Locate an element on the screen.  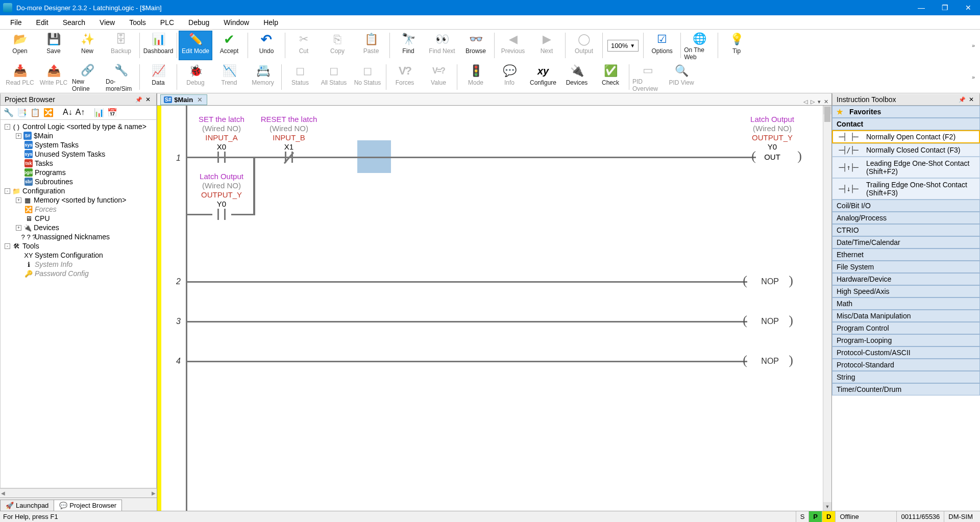
tab-nav-close: ✕ is located at coordinates (826, 102).